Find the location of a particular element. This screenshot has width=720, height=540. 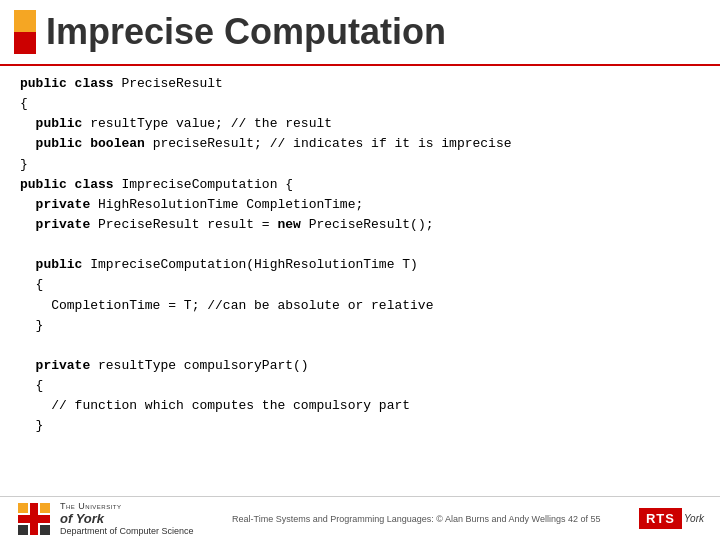

code-line-7: private HighResolutionTime CompletionTim… is located at coordinates (360, 205).